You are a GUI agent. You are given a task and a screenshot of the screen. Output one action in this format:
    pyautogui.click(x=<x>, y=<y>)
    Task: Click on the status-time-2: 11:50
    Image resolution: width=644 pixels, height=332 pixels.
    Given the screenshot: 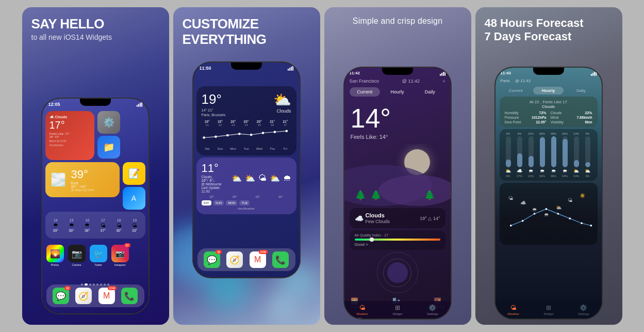 What is the action you would take?
    pyautogui.click(x=205, y=68)
    